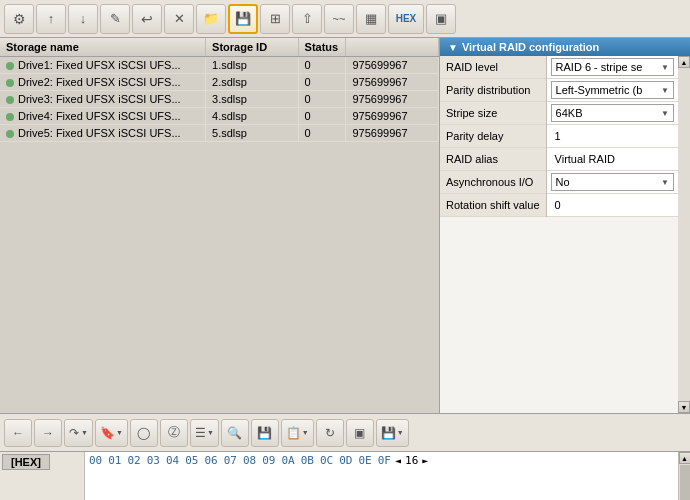 Image resolution: width=690 pixels, height=500 pixels. I want to click on drive-name: Drive5: Fixed UFSX iSCSI UFS..., so click(103, 134).